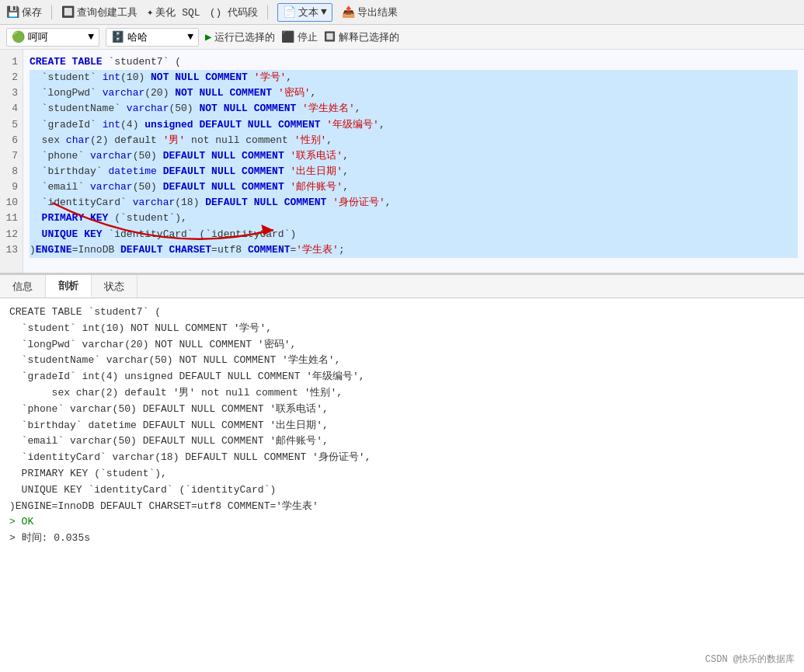 The width and height of the screenshot is (804, 672). I want to click on export-label: 导出结果, so click(378, 12).